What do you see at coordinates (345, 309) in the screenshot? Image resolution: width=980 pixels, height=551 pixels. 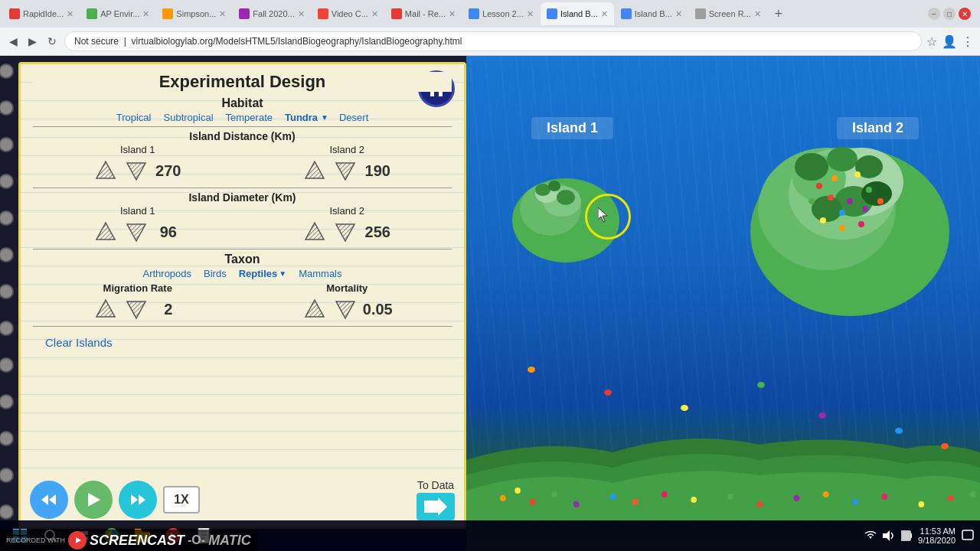 I see `mortality-down-button` at bounding box center [345, 309].